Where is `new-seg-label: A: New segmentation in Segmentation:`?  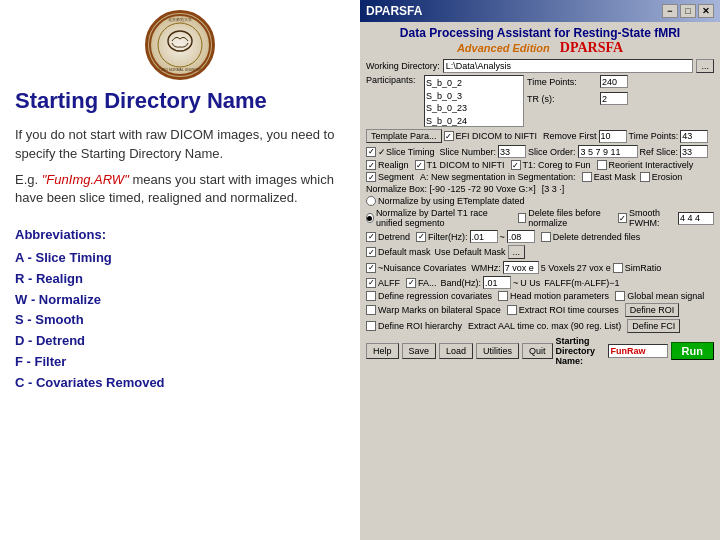 new-seg-label: A: New segmentation in Segmentation: is located at coordinates (498, 177).